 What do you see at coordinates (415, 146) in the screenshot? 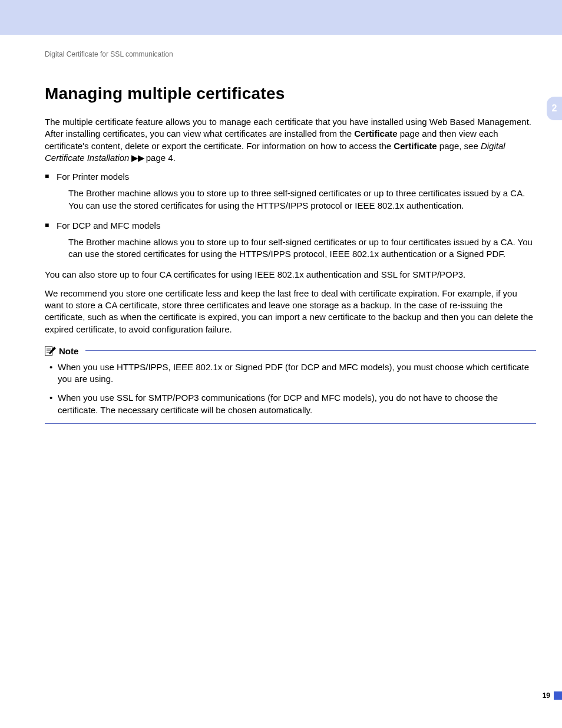
I see `intro-bold-2: Certificate` at bounding box center [415, 146].